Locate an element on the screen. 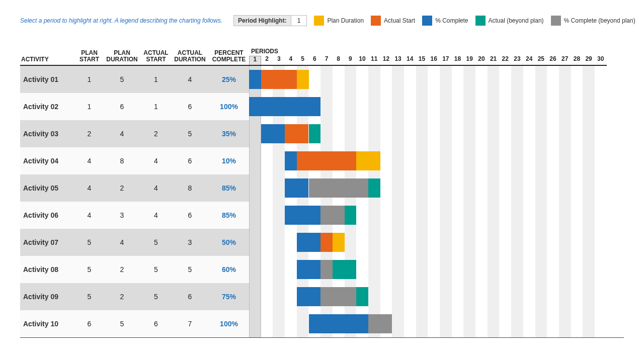 The width and height of the screenshot is (644, 362). cell-percent-complete: 10% is located at coordinates (229, 161).